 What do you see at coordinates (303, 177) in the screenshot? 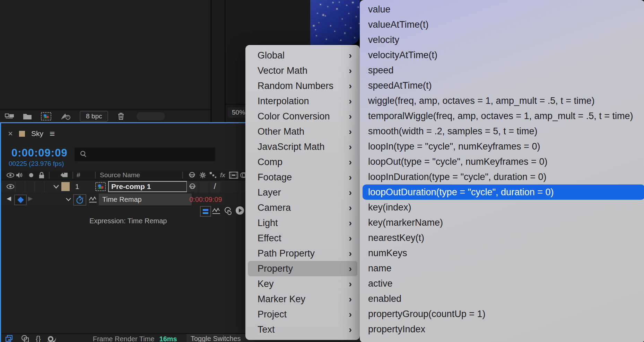
I see `menu-item-label: Footage` at bounding box center [303, 177].